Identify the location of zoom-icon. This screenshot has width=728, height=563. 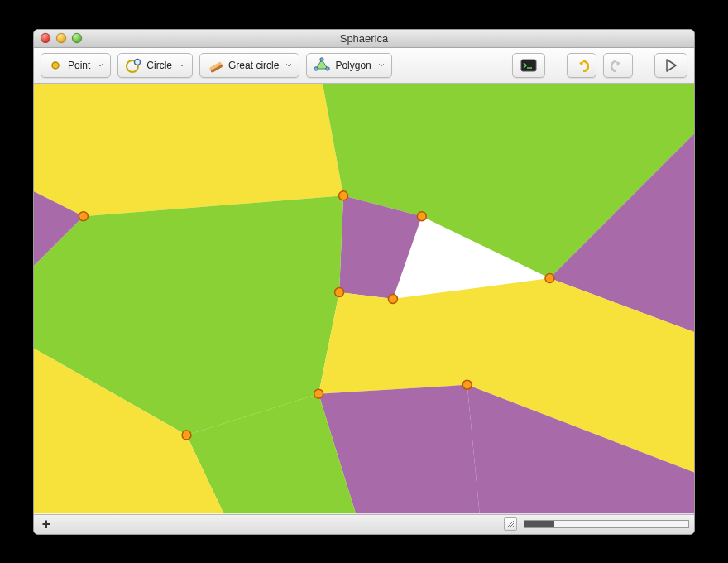
(77, 38).